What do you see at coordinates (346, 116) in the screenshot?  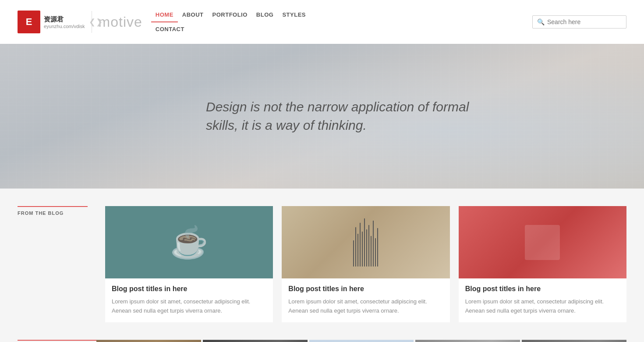 I see `hero-quote: Design is not the narrow application of …` at bounding box center [346, 116].